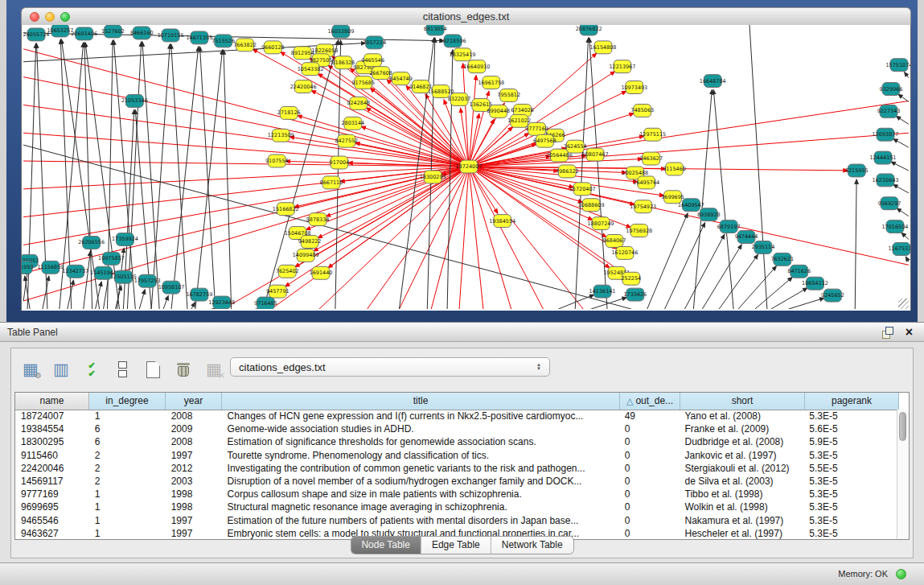 The height and width of the screenshot is (585, 924). What do you see at coordinates (602, 224) in the screenshot?
I see `graph-node: 18807249` at bounding box center [602, 224].